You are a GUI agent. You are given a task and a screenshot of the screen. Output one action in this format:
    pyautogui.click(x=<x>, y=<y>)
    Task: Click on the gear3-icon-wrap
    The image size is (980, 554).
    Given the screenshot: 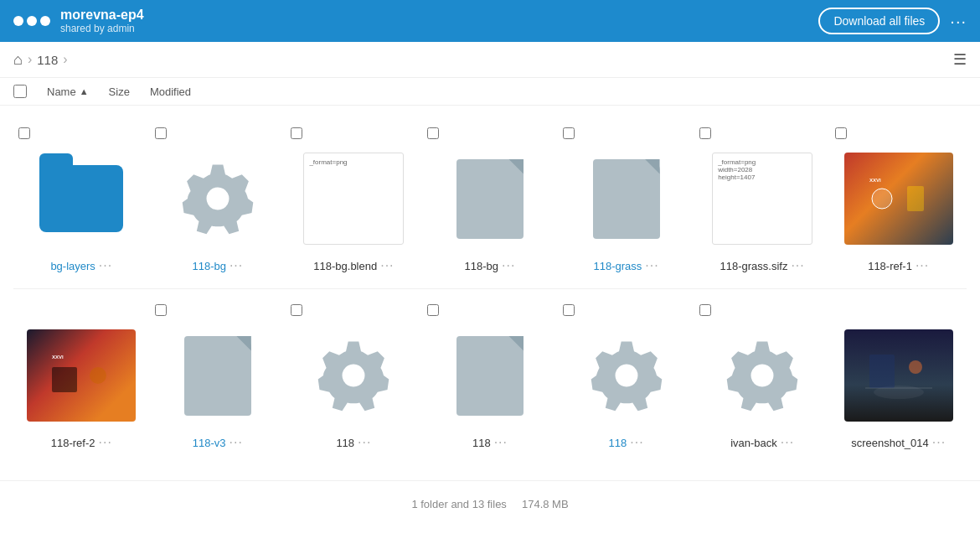 What is the action you would take?
    pyautogui.click(x=627, y=375)
    